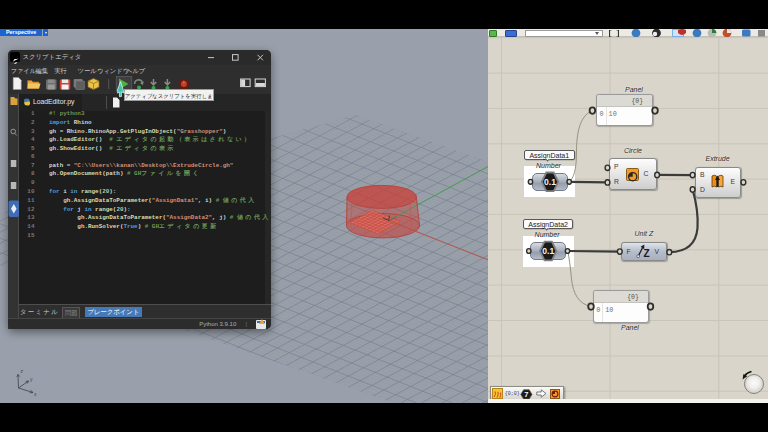 The height and width of the screenshot is (432, 768). I want to click on svg-text: x, so click(36, 394).